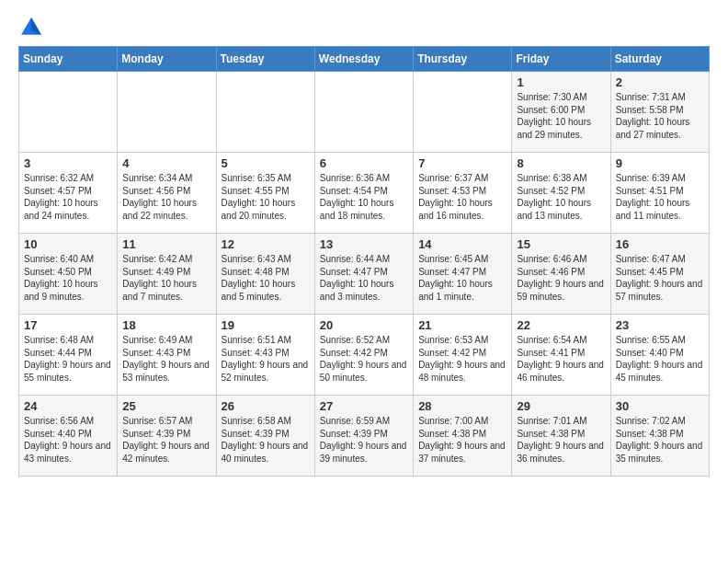  What do you see at coordinates (561, 274) in the screenshot?
I see `cell-w3-d5: 15Sunrise: 6:46 AM Sunset: 4:46 PM Dayli…` at bounding box center [561, 274].